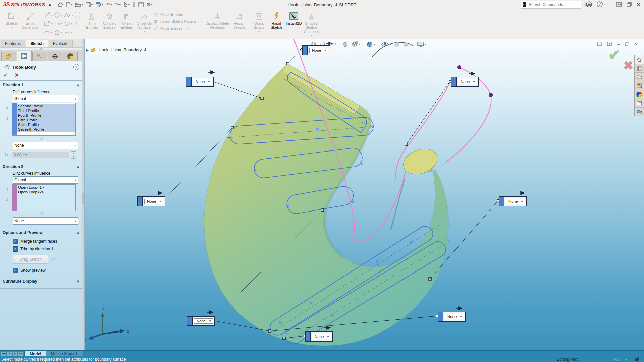  What do you see at coordinates (386, 44) in the screenshot?
I see `hide-show-items-icon: ▾` at bounding box center [386, 44].